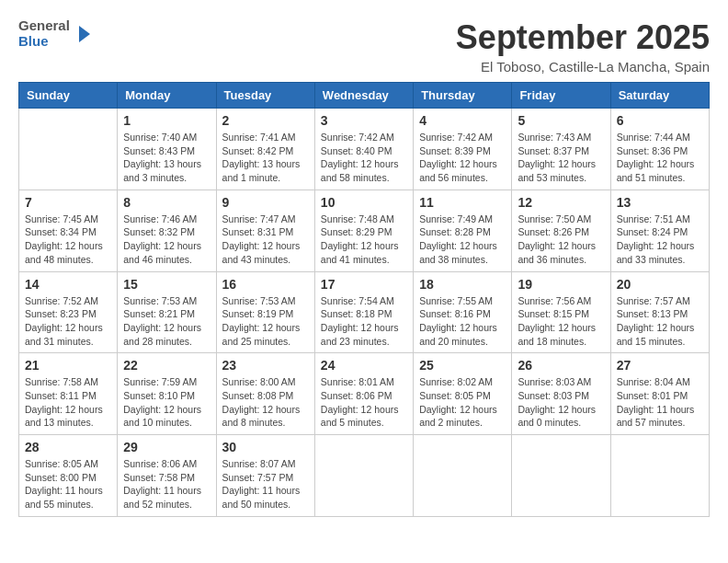  What do you see at coordinates (364, 284) in the screenshot?
I see `day-number: 17` at bounding box center [364, 284].